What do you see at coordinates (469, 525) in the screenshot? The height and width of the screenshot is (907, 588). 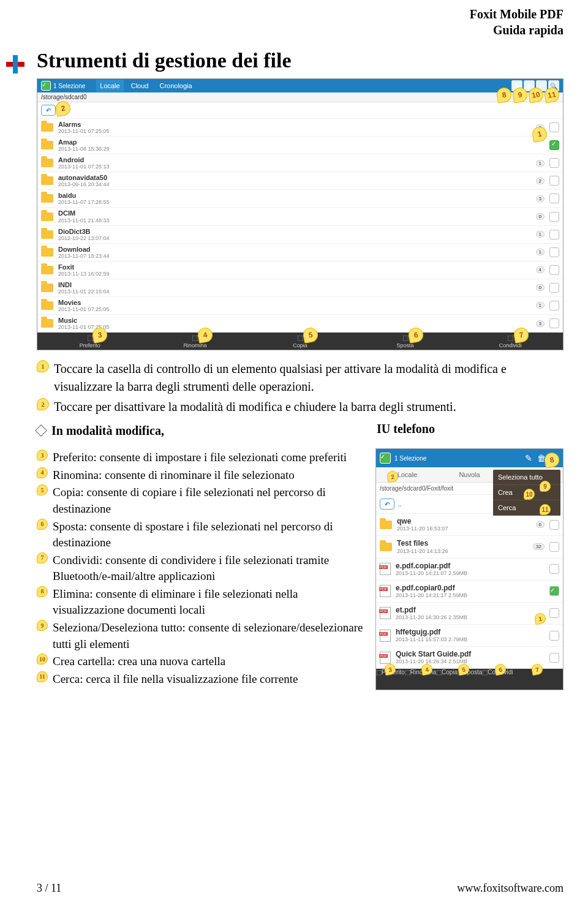 I see `phone-row: qwe2013-11-20 16:53:076` at bounding box center [469, 525].